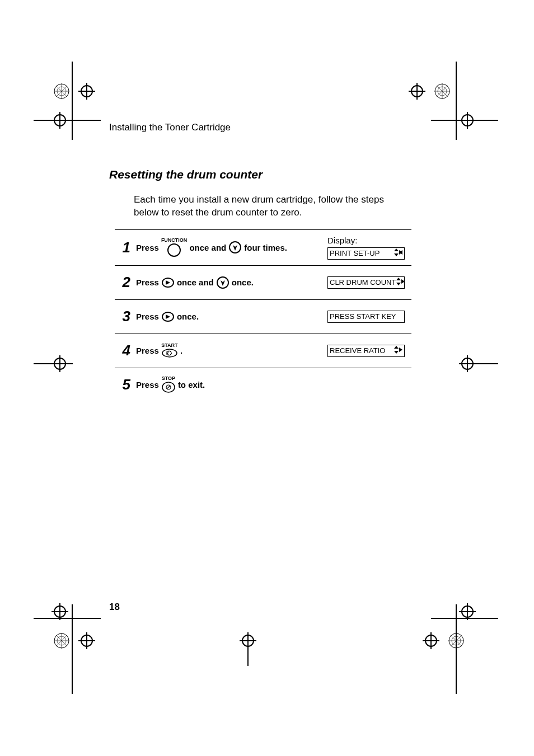  Describe the element at coordinates (229, 350) in the screenshot. I see `step-instruction: Press START .` at that location.